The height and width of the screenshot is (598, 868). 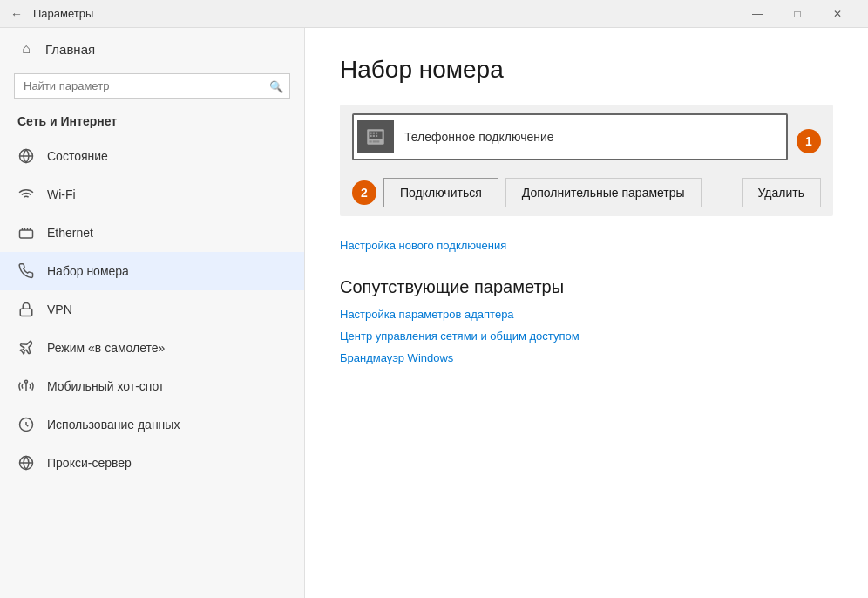 What do you see at coordinates (837, 14) in the screenshot?
I see `close-button: ✕` at bounding box center [837, 14].